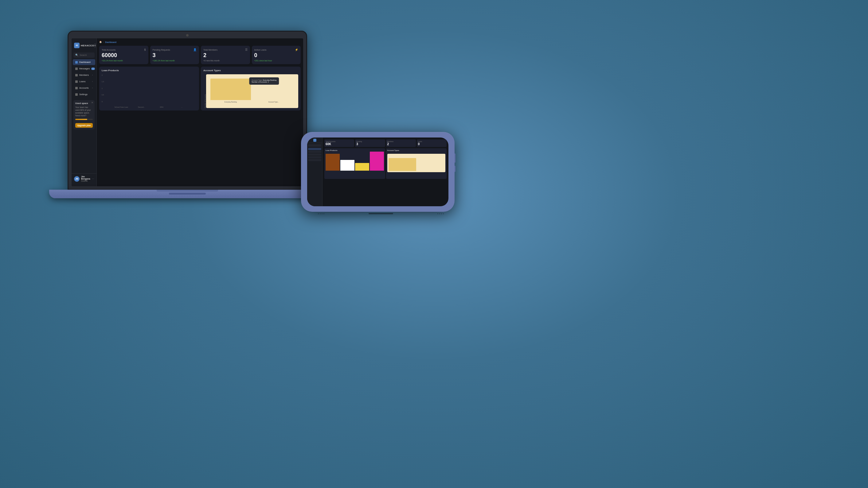 Image resolution: width=868 pixels, height=488 pixels. What do you see at coordinates (416, 164) in the screenshot?
I see `phone-account-chart: Account Types` at bounding box center [416, 164].